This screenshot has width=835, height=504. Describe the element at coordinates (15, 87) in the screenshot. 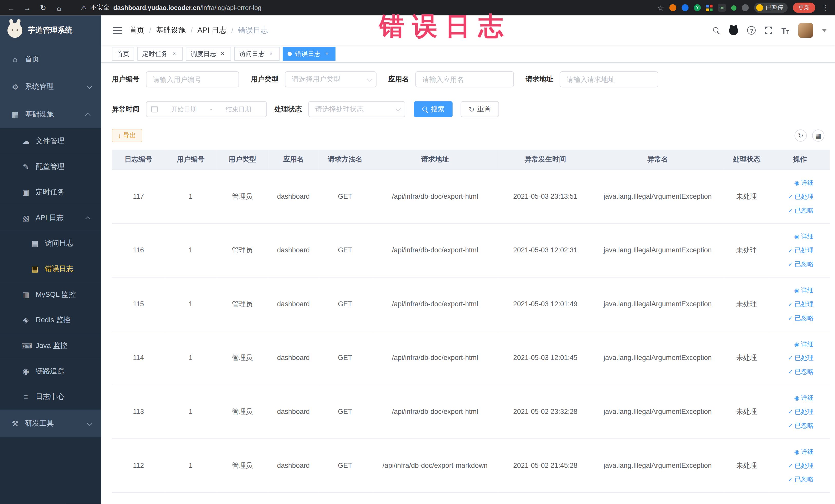

I see `gear-icon: ⚙` at that location.